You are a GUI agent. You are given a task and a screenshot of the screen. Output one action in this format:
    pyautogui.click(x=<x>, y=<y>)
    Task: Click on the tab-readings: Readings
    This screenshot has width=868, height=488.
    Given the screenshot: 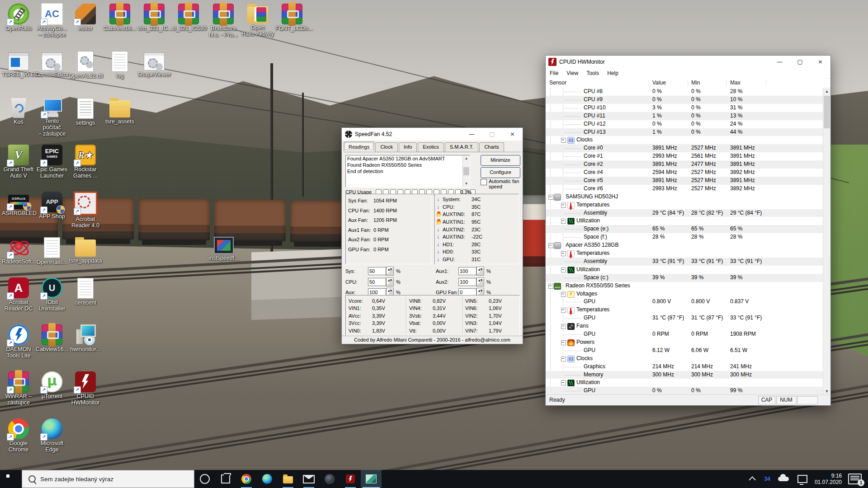 What is the action you would take?
    pyautogui.click(x=359, y=146)
    